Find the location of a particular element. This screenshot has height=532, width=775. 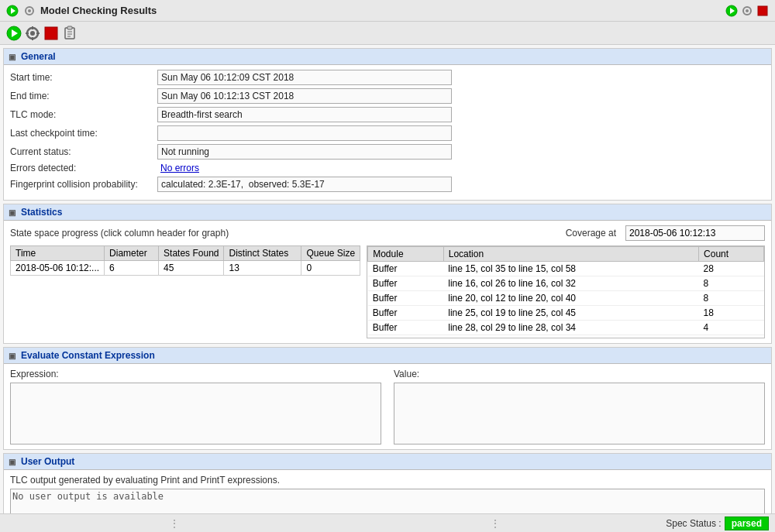

statistics-section-label: Statistics is located at coordinates (42, 212).